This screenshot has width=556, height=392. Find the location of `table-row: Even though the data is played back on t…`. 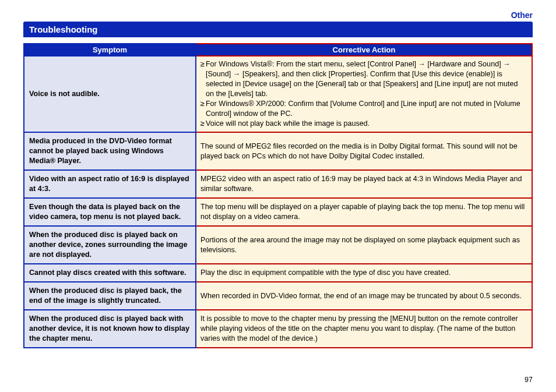

table-row: Even though the data is played back on t… is located at coordinates (278, 212).